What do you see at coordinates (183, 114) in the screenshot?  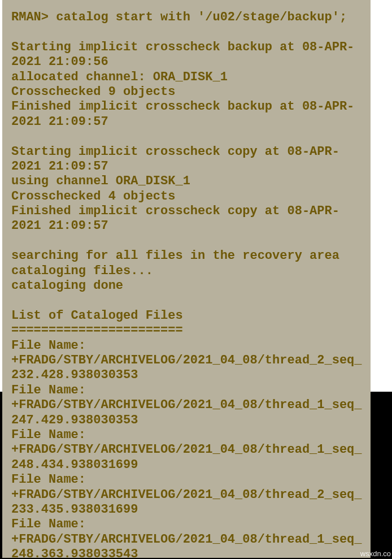 I see `crosscheck-backup-finish: Finished implicit crosscheck backup at 0…` at bounding box center [183, 114].